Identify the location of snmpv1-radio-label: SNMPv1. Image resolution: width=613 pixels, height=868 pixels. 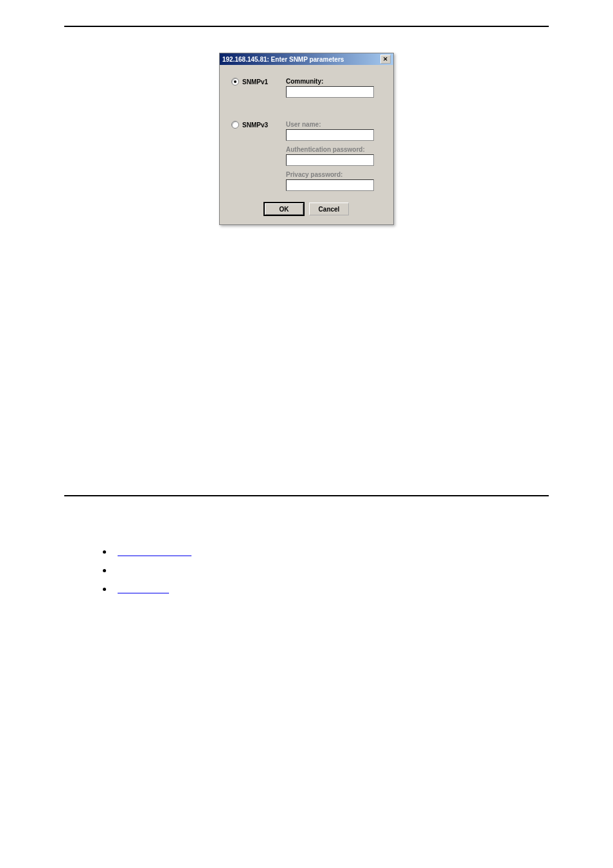
(255, 82).